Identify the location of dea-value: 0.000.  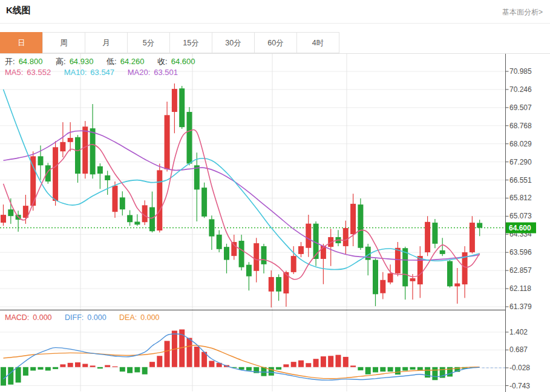
(150, 318).